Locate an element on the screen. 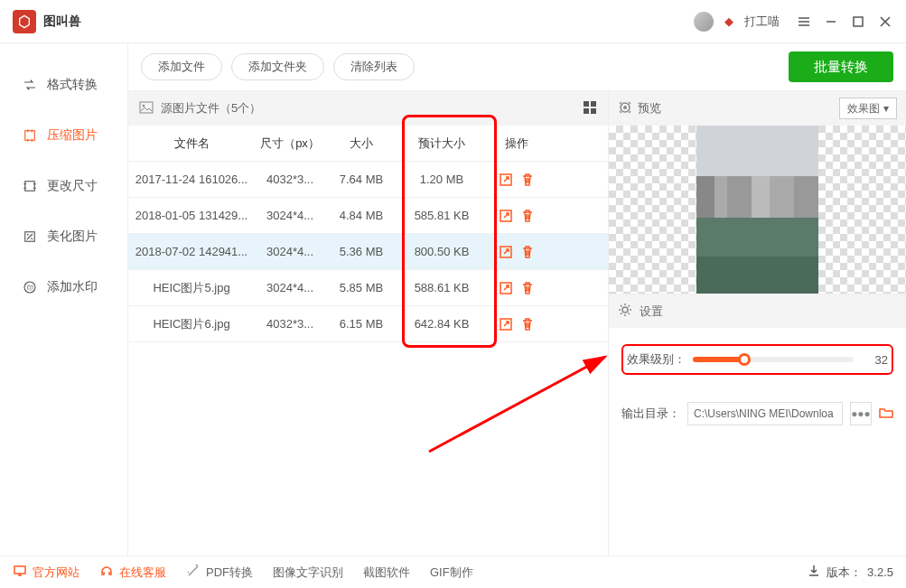  quality-value: 32 is located at coordinates (874, 359).